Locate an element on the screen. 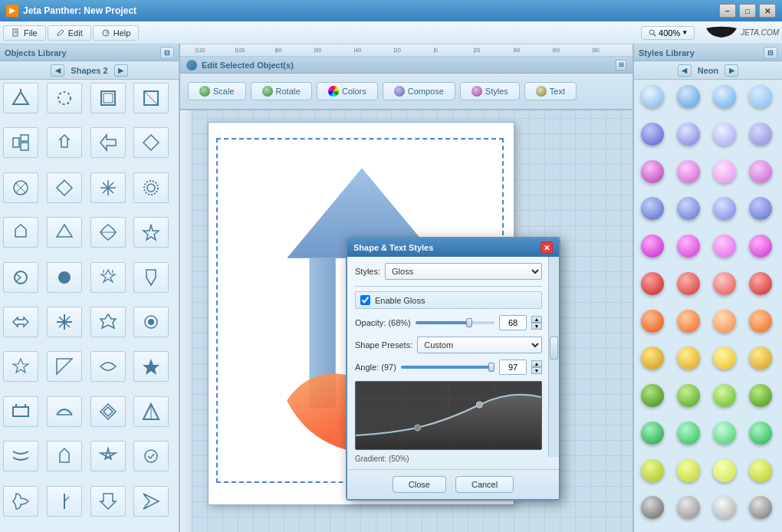 This screenshot has width=782, height=532. opacity-spin-up: ▲ is located at coordinates (537, 319).